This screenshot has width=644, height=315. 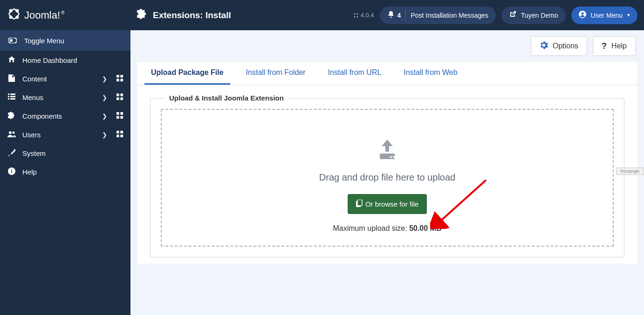 What do you see at coordinates (12, 135) in the screenshot?
I see `users-icon` at bounding box center [12, 135].